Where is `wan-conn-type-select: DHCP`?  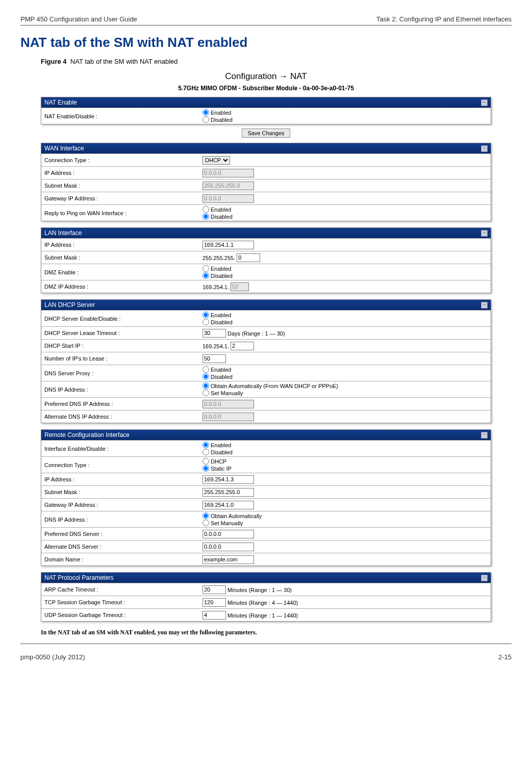 wan-conn-type-select: DHCP is located at coordinates (216, 160).